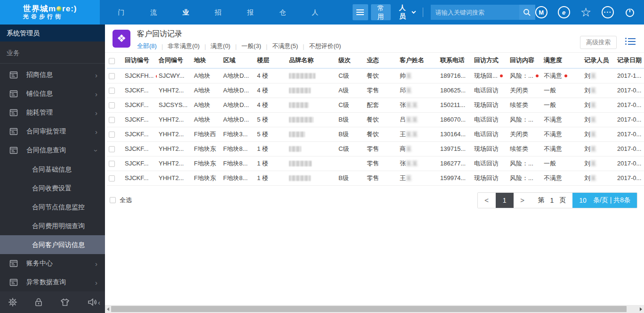  I want to click on cell-visit_content: 风险：..., so click(525, 163).